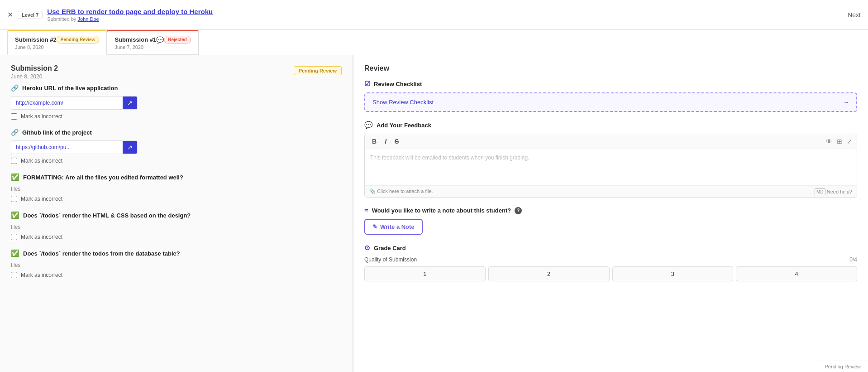 The image size is (868, 372). I want to click on mark-incorrect-row-4: Mark as incorrect, so click(176, 237).